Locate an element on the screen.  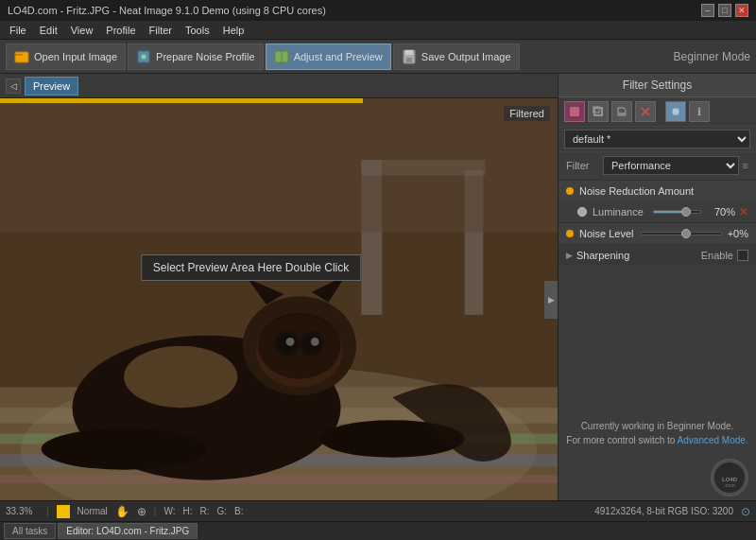
lo4d-circle-logo: LO4D .com is located at coordinates (730, 478).